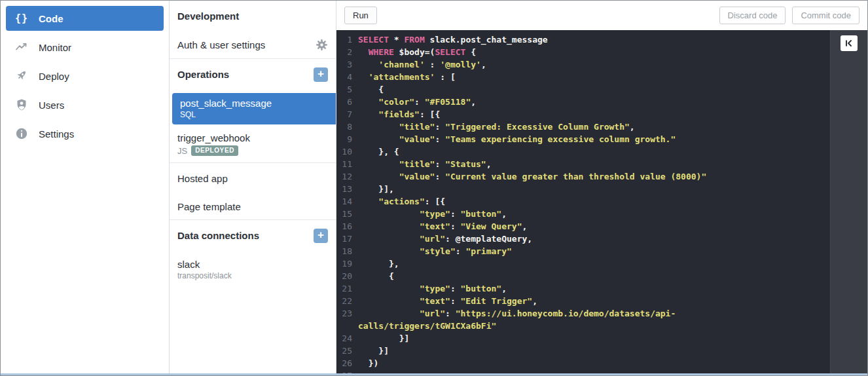  What do you see at coordinates (221, 45) in the screenshot?
I see `auth-settings-label: Auth & user settings` at bounding box center [221, 45].